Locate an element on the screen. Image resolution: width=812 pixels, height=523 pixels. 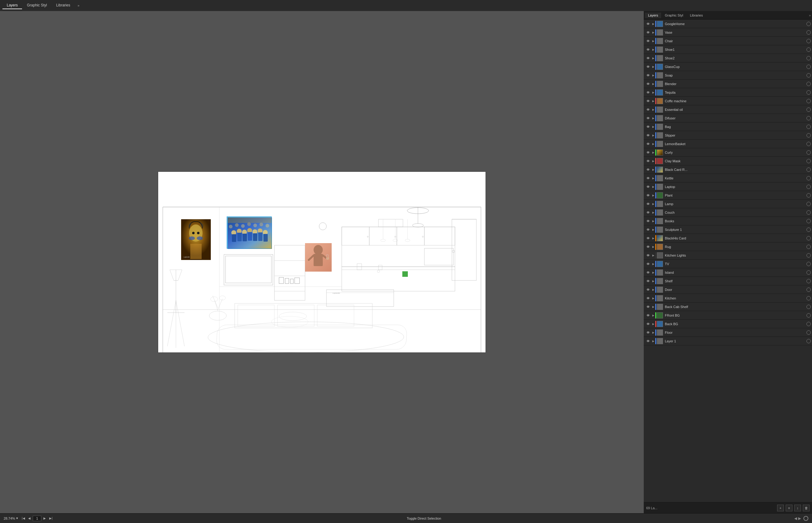
portrait-artwork: a.giavale is located at coordinates (196, 240).